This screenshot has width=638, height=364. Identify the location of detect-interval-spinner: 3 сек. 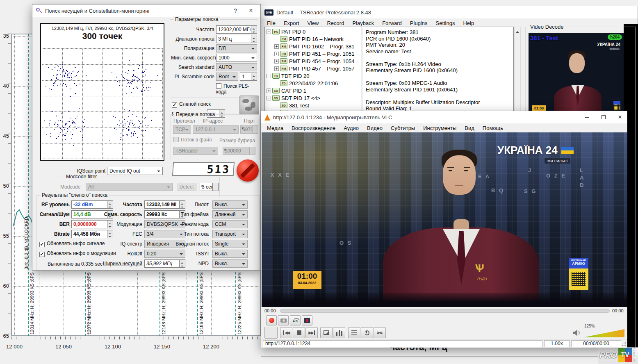
(209, 187).